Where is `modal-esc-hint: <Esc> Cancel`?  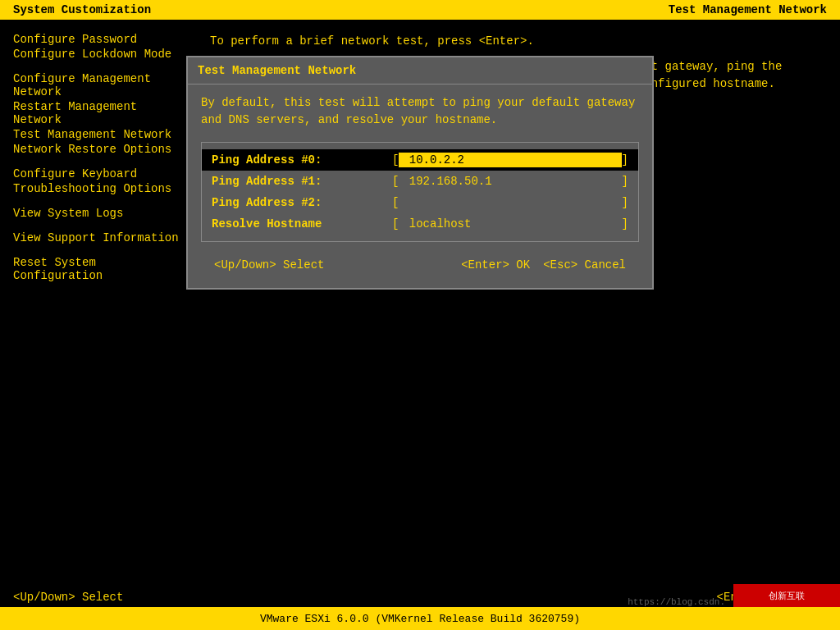 modal-esc-hint: <Esc> Cancel is located at coordinates (584, 265).